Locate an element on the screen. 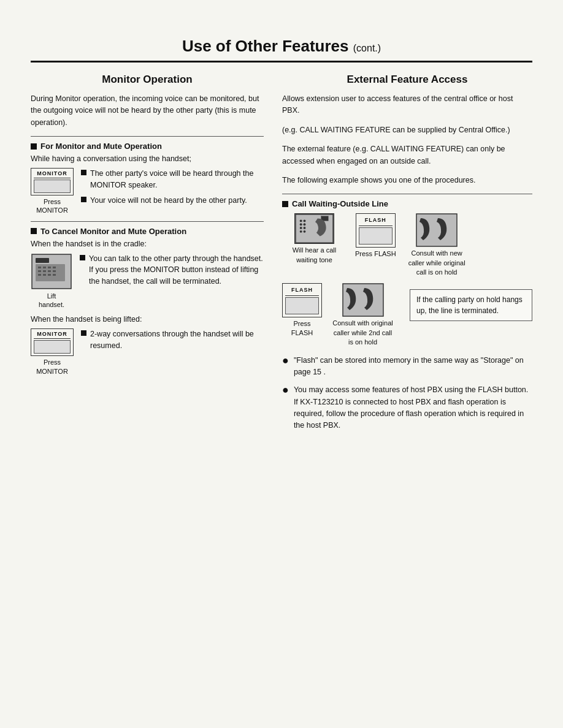  cw-row-1: Will hear a call waiting tone FLASH Pres… is located at coordinates (407, 245).